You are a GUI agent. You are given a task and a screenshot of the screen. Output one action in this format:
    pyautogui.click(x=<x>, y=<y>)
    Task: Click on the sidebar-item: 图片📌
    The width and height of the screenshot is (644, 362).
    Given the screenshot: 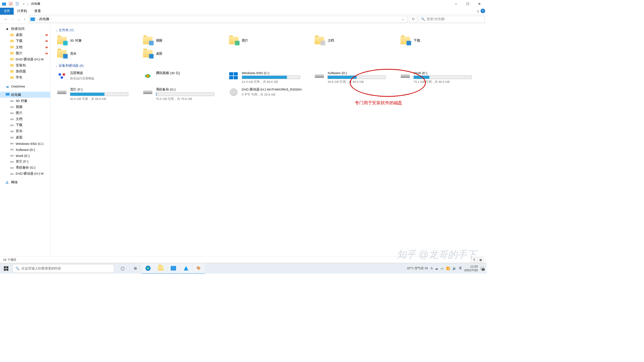 What is the action you would take?
    pyautogui.click(x=25, y=53)
    